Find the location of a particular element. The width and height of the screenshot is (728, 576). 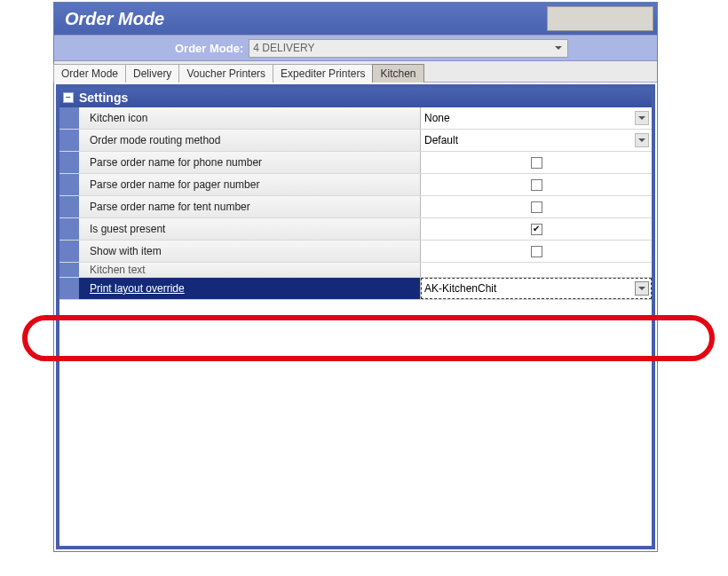

value-show-with-item is located at coordinates (536, 251).